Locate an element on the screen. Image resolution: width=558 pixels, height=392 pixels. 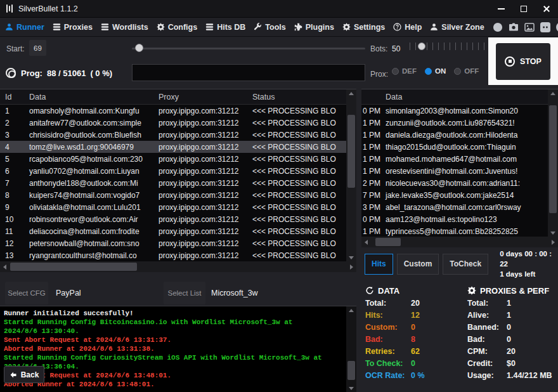
hits-panel: Data 0 PMsimonlang2003@hotmail.com:Simon… is located at coordinates (460, 168).